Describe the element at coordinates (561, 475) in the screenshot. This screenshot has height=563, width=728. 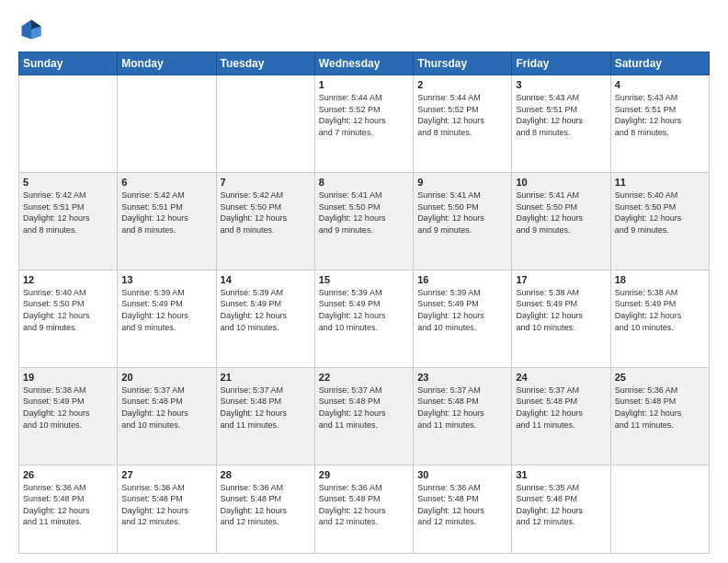
I see `day-number: 31` at that location.